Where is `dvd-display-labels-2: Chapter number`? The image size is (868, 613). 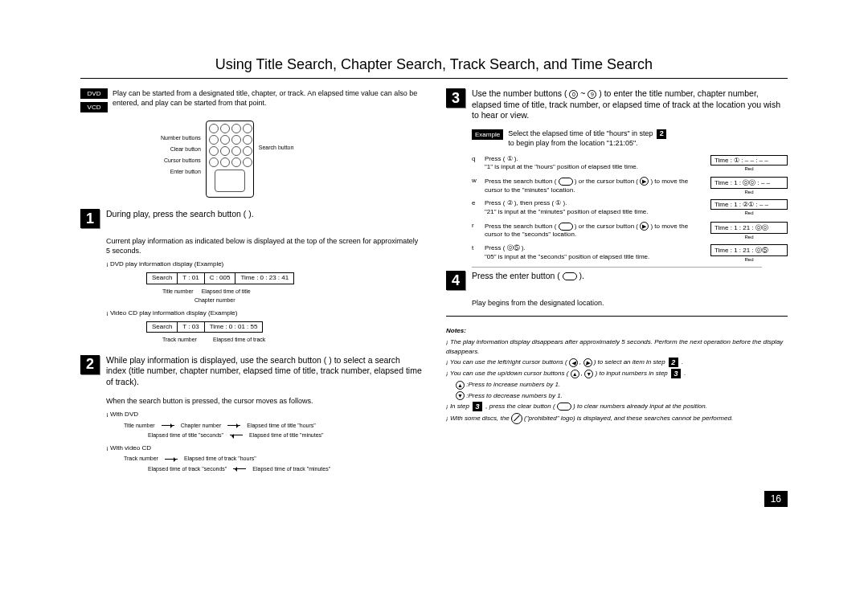 dvd-display-labels-2: Chapter number is located at coordinates (285, 300).